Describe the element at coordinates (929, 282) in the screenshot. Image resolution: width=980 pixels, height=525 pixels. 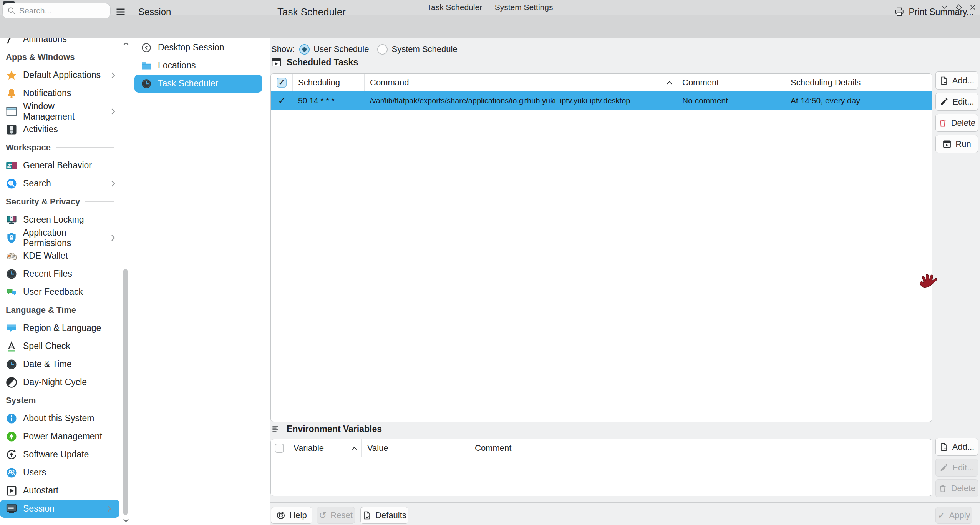
I see `cursor` at that location.